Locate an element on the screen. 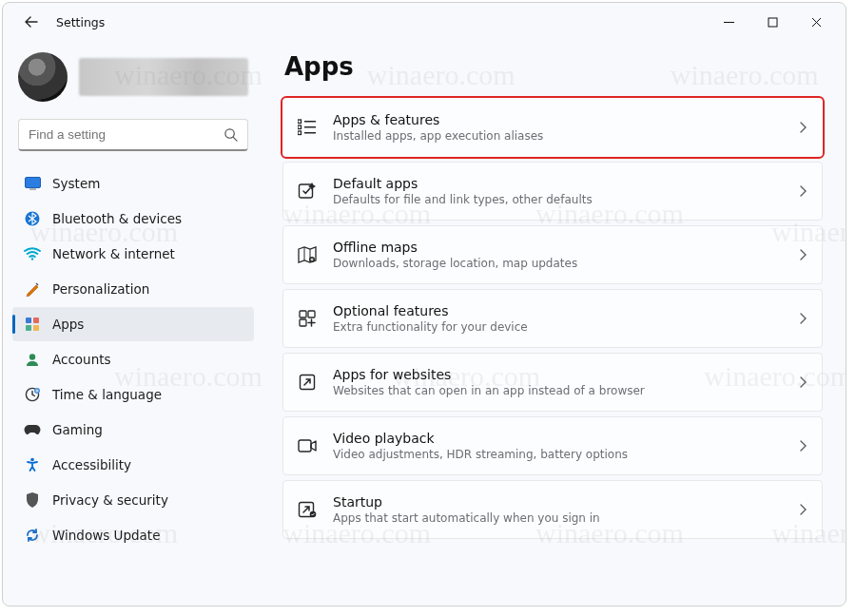 The height and width of the screenshot is (616, 856). titlebar: Settings is located at coordinates (424, 22).